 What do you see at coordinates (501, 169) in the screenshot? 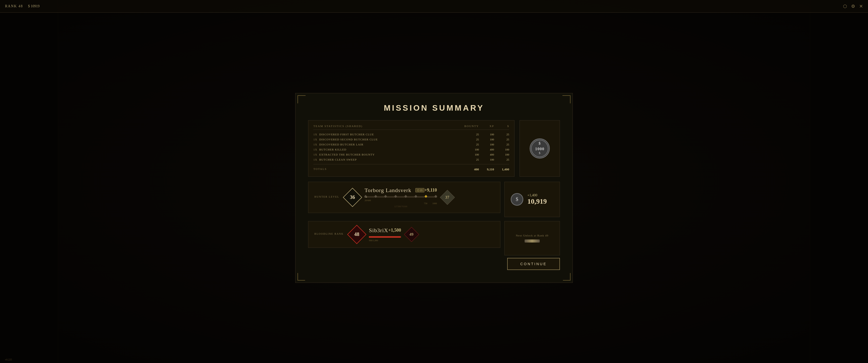
I see `totals-money: 1,400` at bounding box center [501, 169].